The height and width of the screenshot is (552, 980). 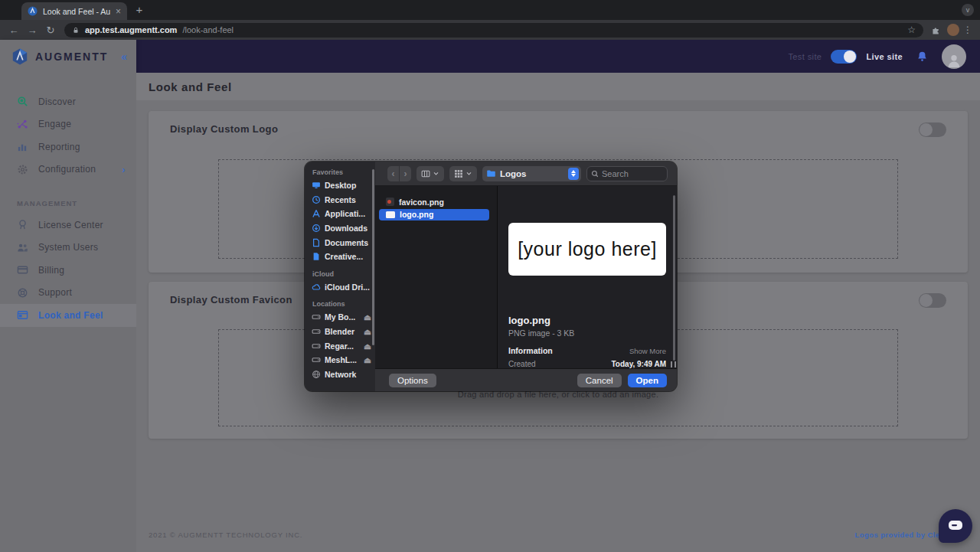 I want to click on options-button: Options, so click(x=413, y=381).